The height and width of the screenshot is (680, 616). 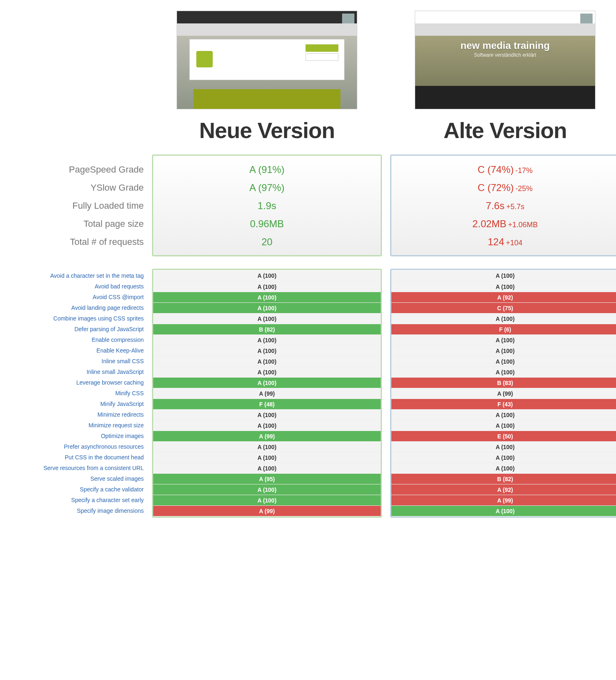 What do you see at coordinates (503, 393) in the screenshot?
I see `rule-score-old: A (99)` at bounding box center [503, 393].